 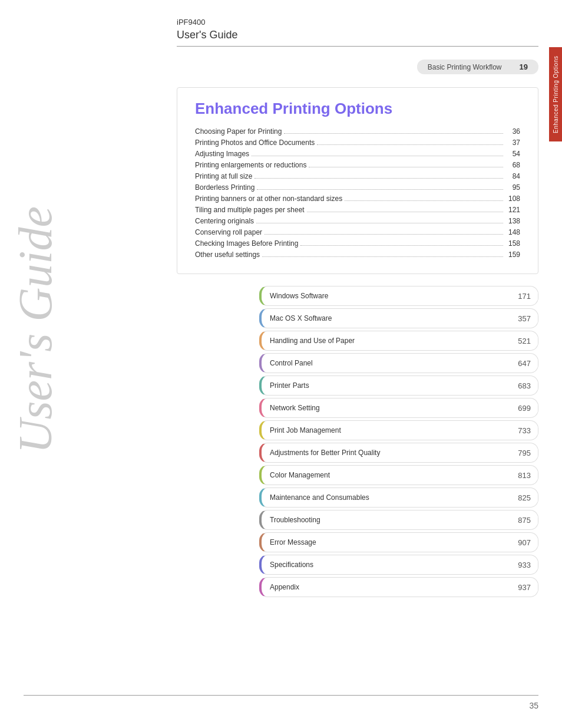 I want to click on section-card: Error Message907, so click(x=399, y=542).